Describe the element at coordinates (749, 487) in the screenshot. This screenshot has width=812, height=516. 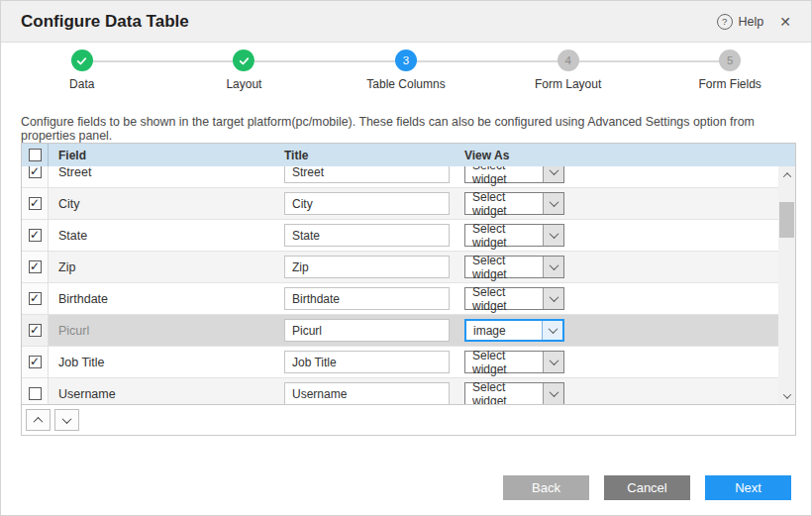
I see `next-button: Next` at that location.